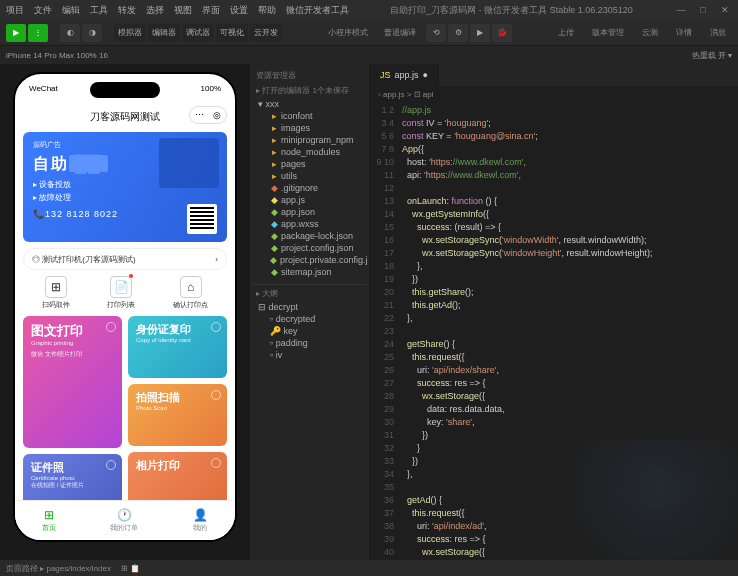 The image size is (738, 576). I want to click on title-bar: 项目文件编辑工具转发选择视图界面设置帮助微信开发者工具 自助打印_刀客源码网 -…, so click(369, 10).